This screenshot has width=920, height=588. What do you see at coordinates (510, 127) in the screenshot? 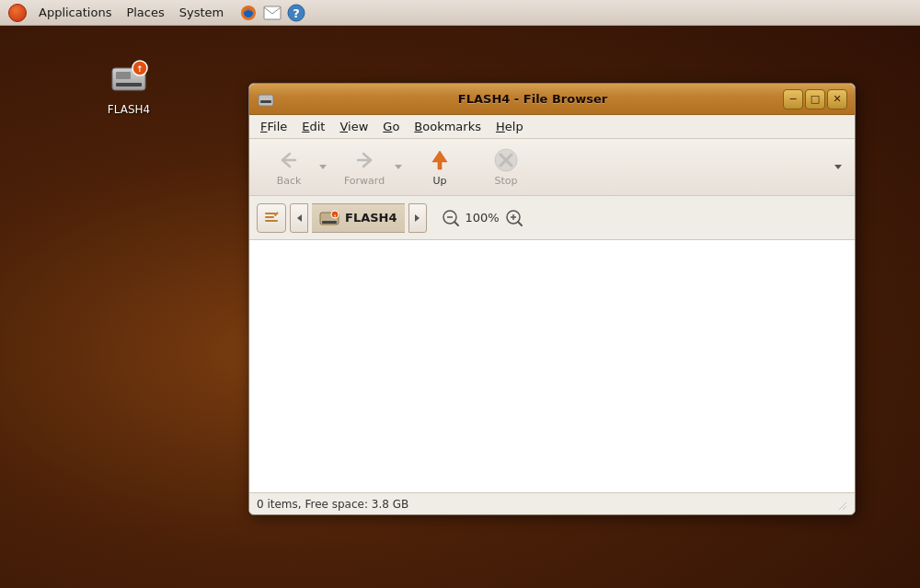
I see `menu-help: Help` at bounding box center [510, 127].